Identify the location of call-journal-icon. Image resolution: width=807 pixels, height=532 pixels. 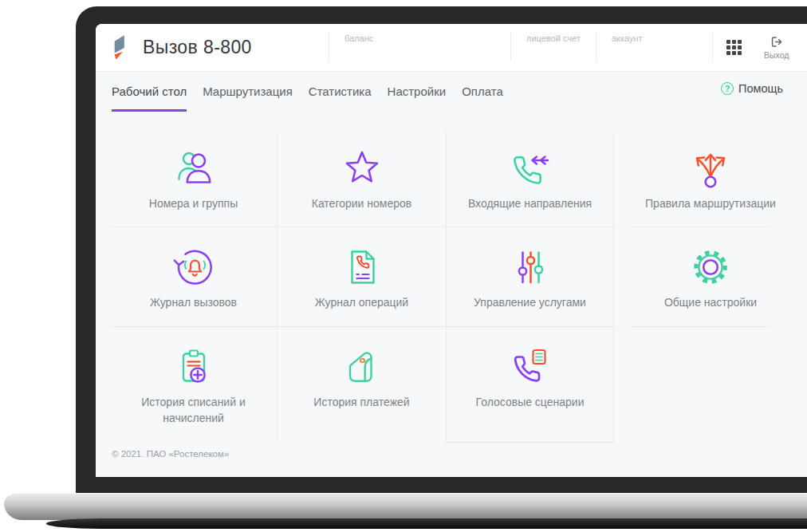
(194, 267).